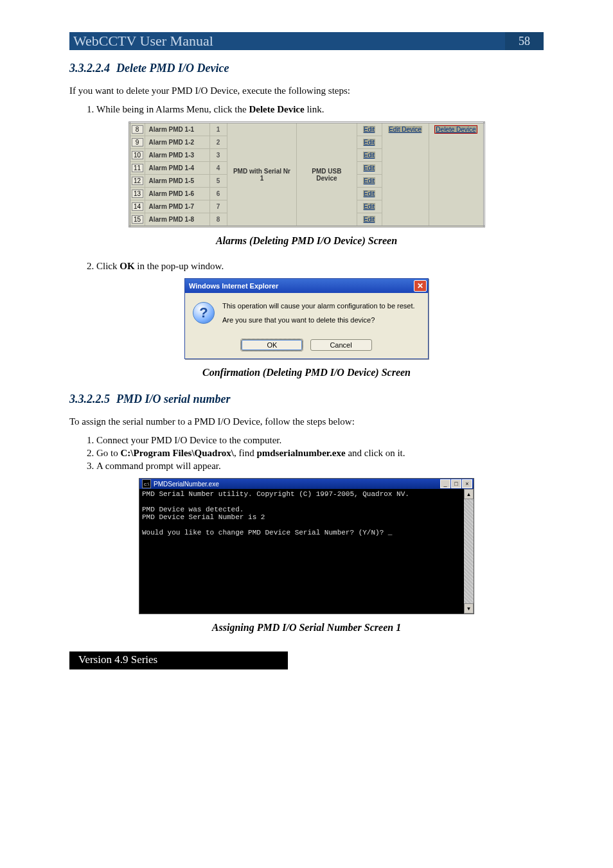 This screenshot has height=868, width=613. I want to click on alarm-channel: 6, so click(218, 194).